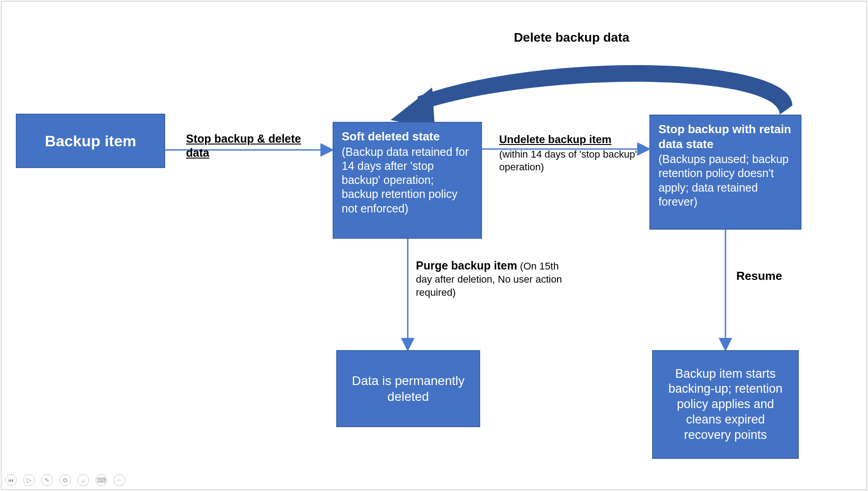 This screenshot has width=868, height=491. What do you see at coordinates (47, 480) in the screenshot?
I see `toolbar-pen-button: ✎` at bounding box center [47, 480].